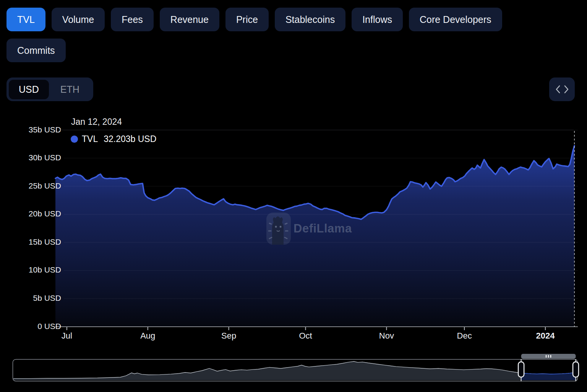 The image size is (587, 392). I want to click on y-axis-label: 5b USD, so click(31, 298).